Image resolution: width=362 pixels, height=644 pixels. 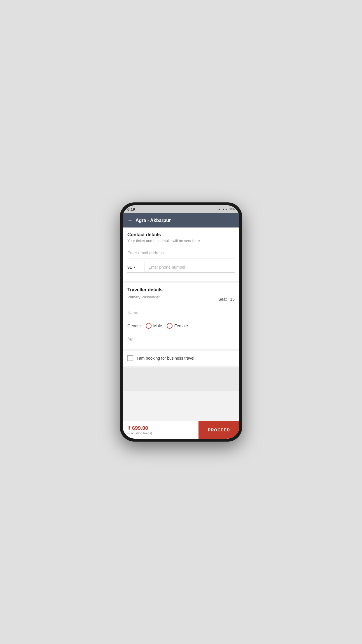 I want to click on dropdown-arrow-icon: ▼, so click(x=135, y=267).